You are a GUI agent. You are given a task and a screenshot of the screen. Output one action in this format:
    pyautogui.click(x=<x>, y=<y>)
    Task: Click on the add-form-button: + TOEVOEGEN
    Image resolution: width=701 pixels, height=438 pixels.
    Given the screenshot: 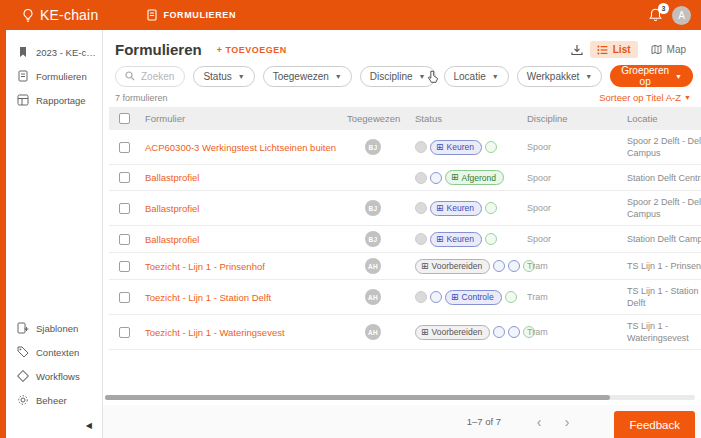 What is the action you would take?
    pyautogui.click(x=252, y=50)
    